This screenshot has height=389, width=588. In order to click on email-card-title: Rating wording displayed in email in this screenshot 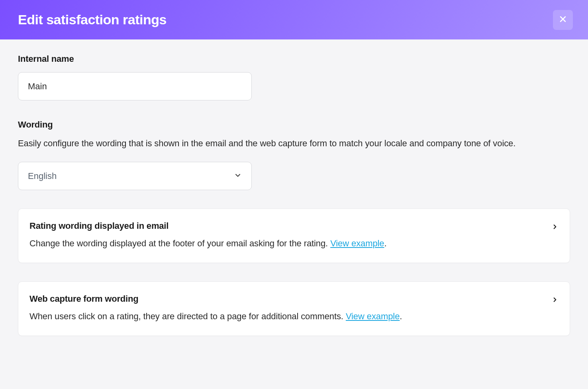, I will do `click(286, 226)`.